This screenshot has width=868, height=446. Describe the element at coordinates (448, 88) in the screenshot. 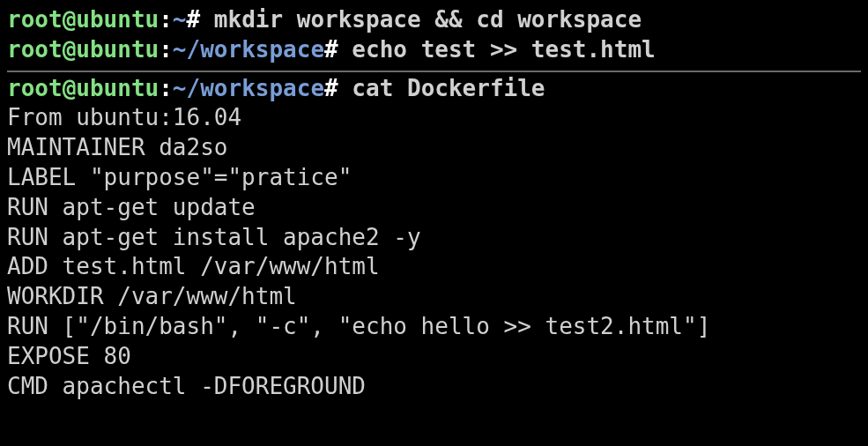

I see `command-cat-text: cat Dockerfile` at that location.